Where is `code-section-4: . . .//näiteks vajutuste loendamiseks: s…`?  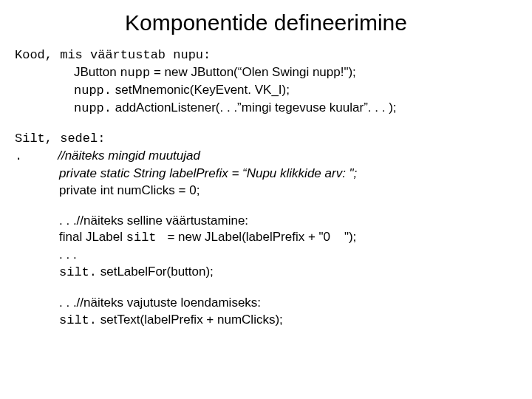 code-section-4: . . .//näiteks vajutuste loendamiseks: s… is located at coordinates (266, 312).